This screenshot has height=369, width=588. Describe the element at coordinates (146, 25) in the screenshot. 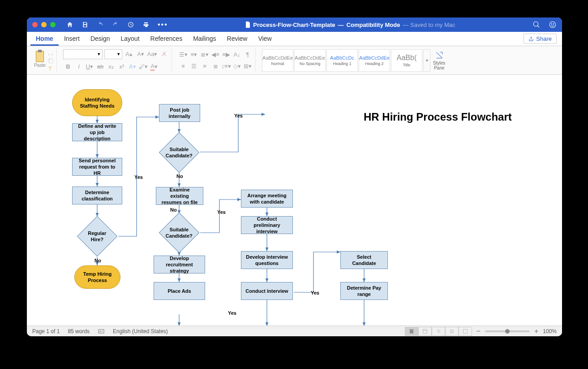

I see `print-icon` at that location.